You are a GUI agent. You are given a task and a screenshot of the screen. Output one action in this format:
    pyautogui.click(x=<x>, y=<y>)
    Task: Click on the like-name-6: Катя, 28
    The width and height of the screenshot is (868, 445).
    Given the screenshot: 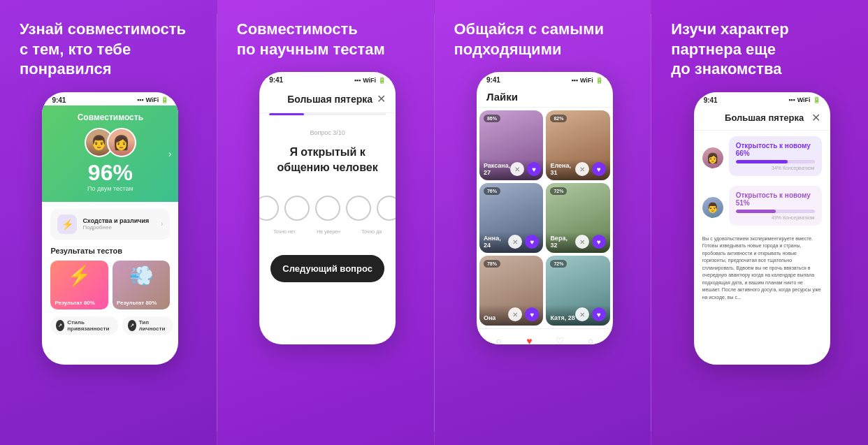 What is the action you would take?
    pyautogui.click(x=562, y=318)
    